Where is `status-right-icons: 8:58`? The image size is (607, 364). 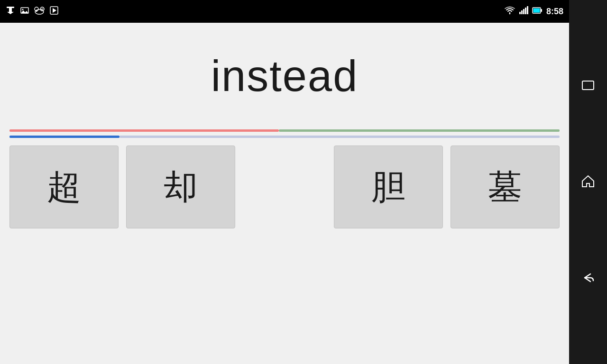 status-right-icons: 8:58 is located at coordinates (534, 11).